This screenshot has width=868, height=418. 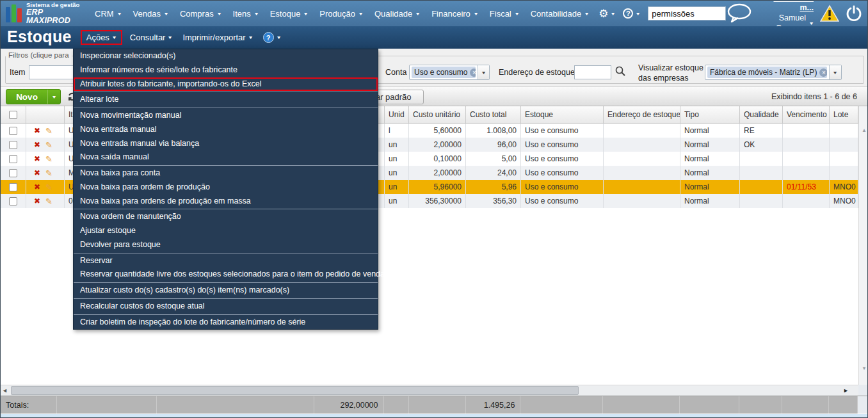 What do you see at coordinates (13, 115) in the screenshot?
I see `column-header-check` at bounding box center [13, 115].